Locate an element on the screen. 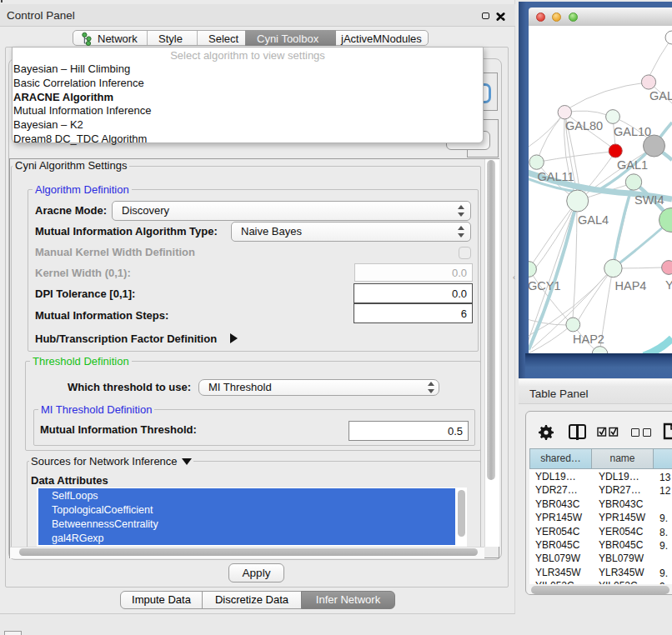 The image size is (672, 635). svg-text: GAL1 is located at coordinates (632, 165).